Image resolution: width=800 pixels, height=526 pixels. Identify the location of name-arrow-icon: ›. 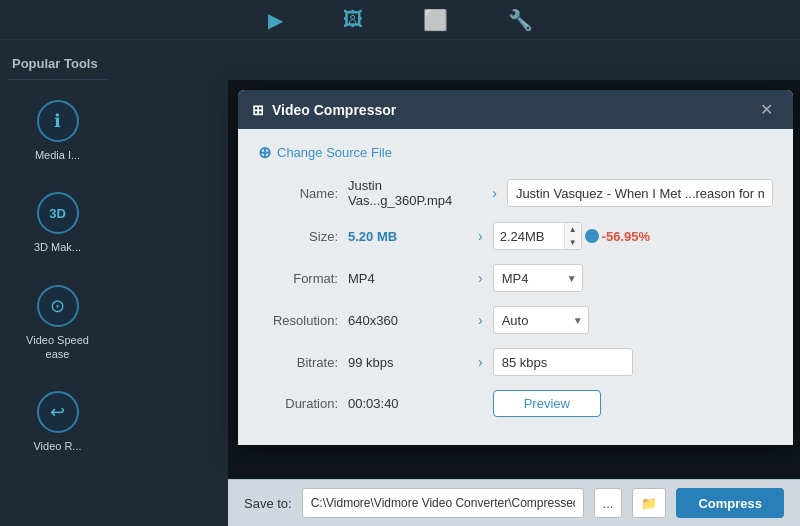
(494, 193).